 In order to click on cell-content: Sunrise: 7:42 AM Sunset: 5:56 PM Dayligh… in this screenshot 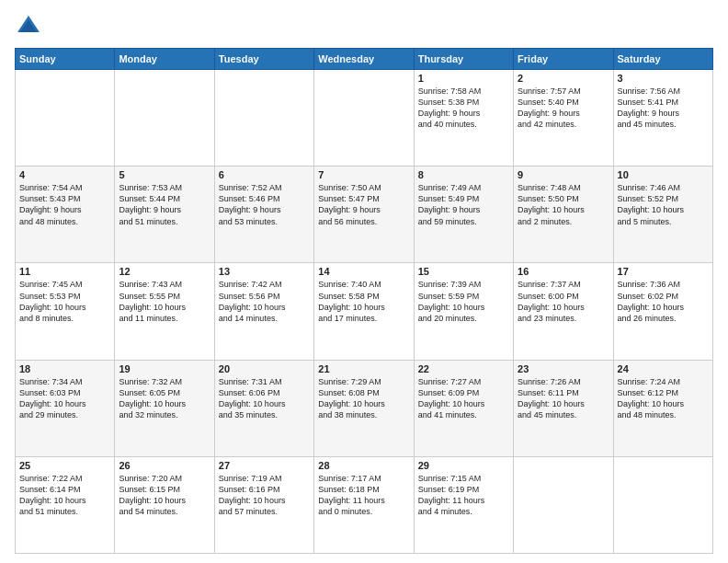, I will do `click(265, 302)`.